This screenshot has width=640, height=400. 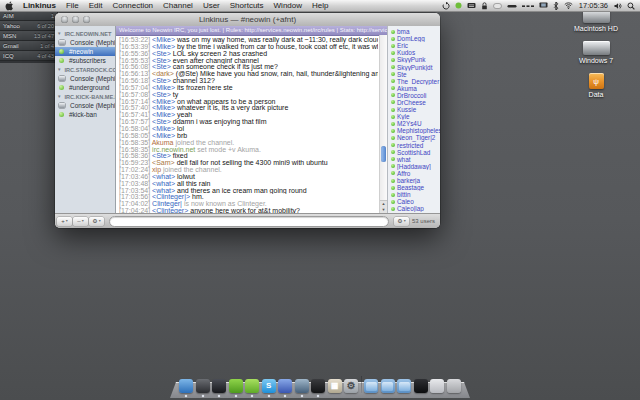 I want to click on user-item: barkerja, so click(x=414, y=180).